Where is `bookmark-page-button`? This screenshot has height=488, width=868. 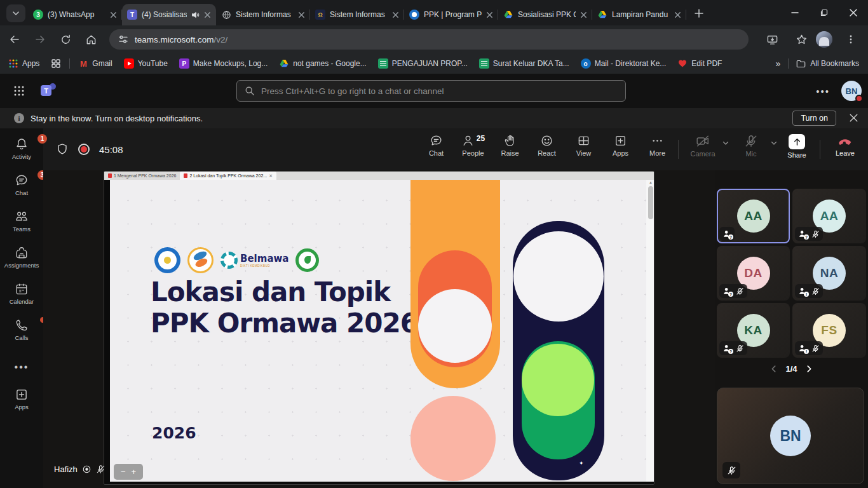
bookmark-page-button is located at coordinates (801, 39).